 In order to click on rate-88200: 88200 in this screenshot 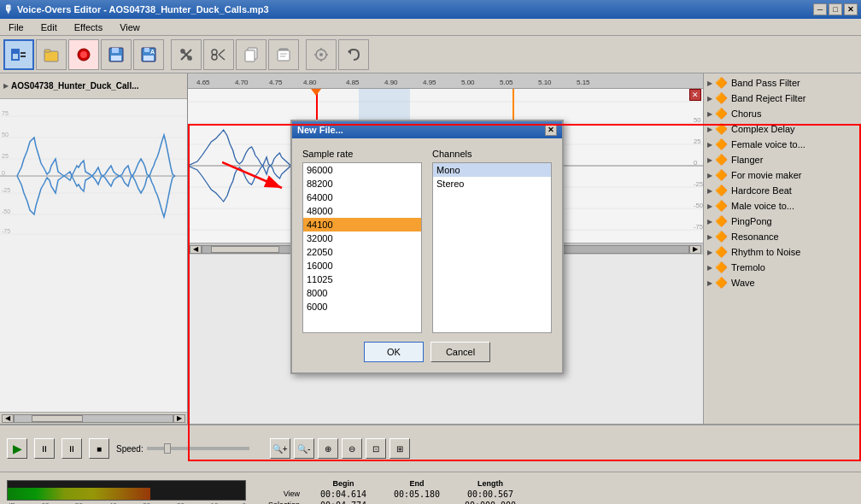, I will do `click(362, 184)`.